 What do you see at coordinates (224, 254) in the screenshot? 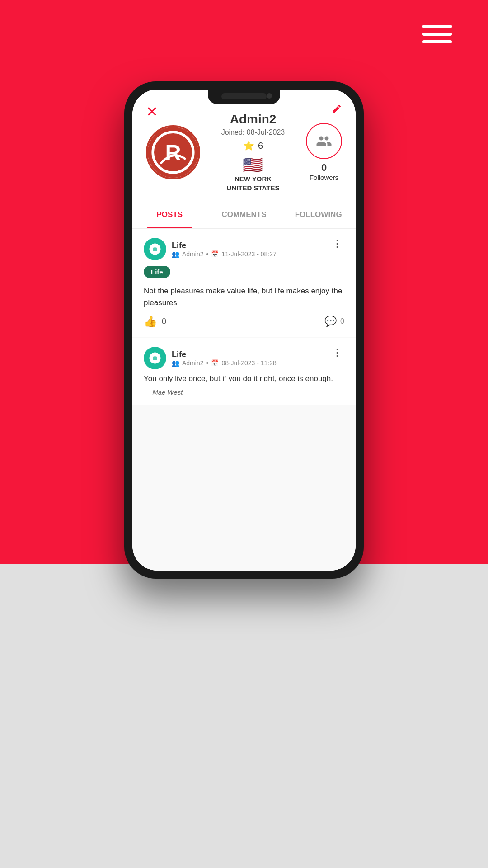
I see `post-author-date: 👥 Admin2 • 📅 11-Jul-2023 - 08:27` at bounding box center [224, 254].